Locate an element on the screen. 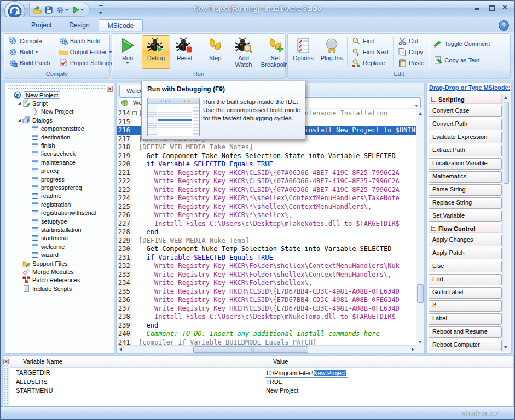 The height and width of the screenshot is (420, 515). output-folder-button: Output Folder is located at coordinates (85, 52).